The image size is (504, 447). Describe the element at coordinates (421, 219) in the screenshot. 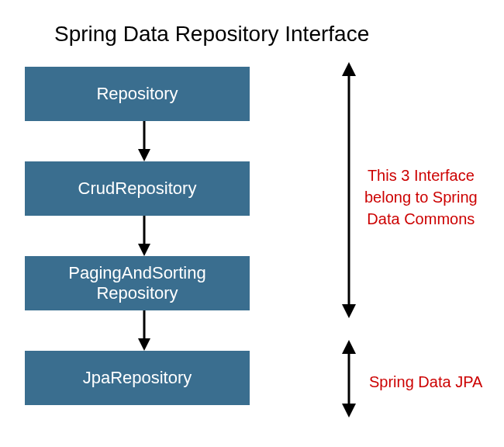

I see `annotation-commons-line-3: Data Commons` at that location.